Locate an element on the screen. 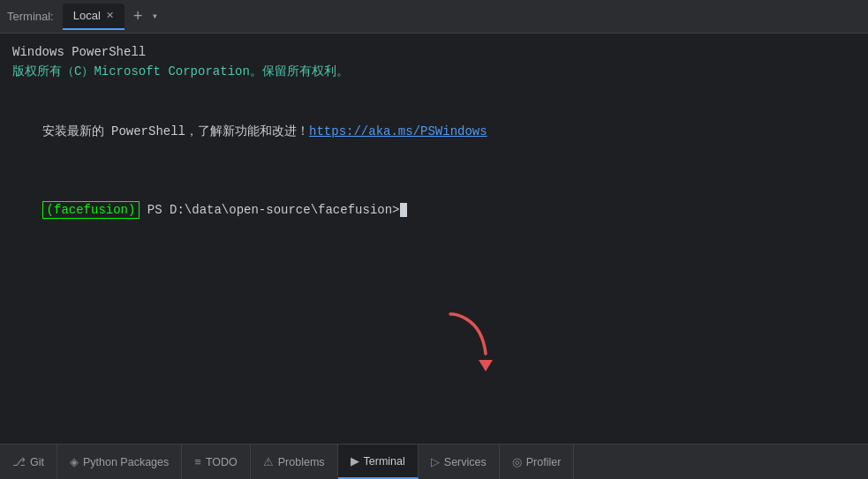 The width and height of the screenshot is (868, 479). terminal-pswindows-link: https://aka.ms/PSWindows is located at coordinates (398, 131).